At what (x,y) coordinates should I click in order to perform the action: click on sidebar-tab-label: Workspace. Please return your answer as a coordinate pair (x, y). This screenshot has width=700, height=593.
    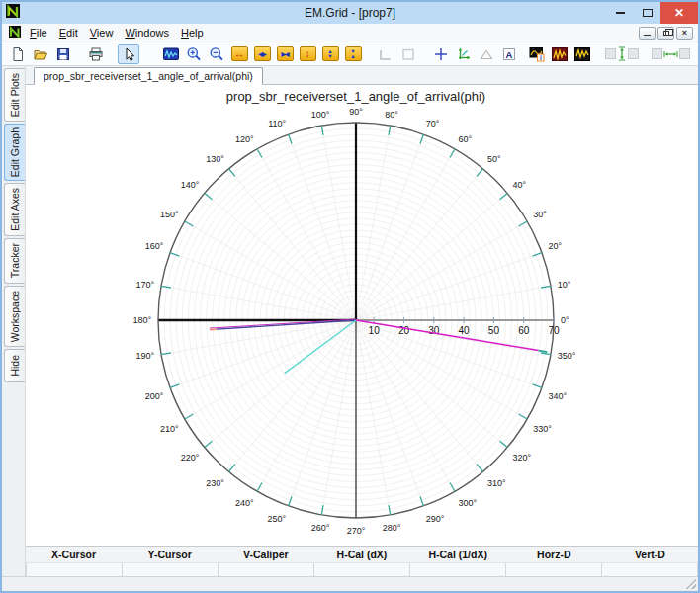
    Looking at the image, I should click on (15, 316).